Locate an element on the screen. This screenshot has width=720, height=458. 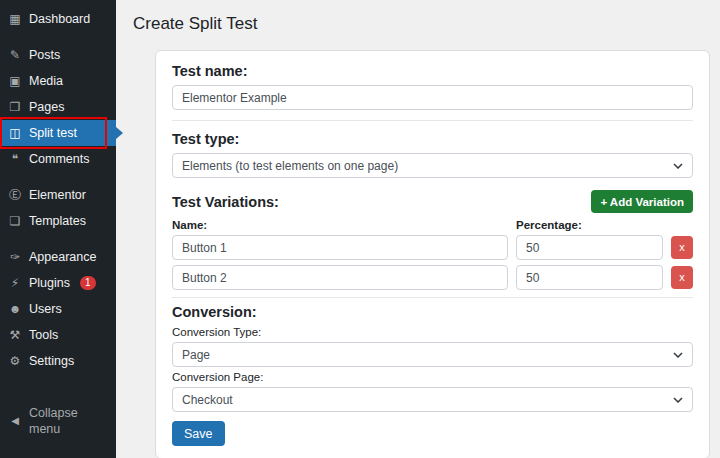
sidebar-item-users: ☻ Users is located at coordinates (58, 309).